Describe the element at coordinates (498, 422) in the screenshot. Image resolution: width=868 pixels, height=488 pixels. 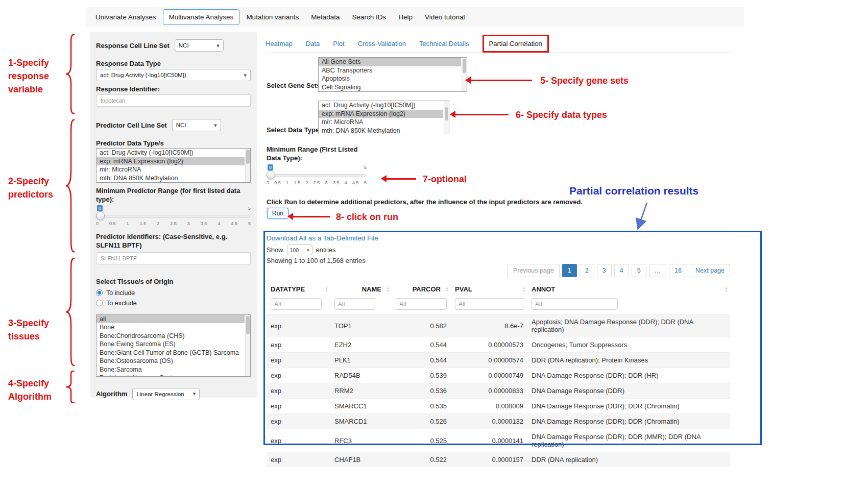
I see `table-row: exp SMARCD1 0.526 0.0000132 DNA Damage R…` at that location.